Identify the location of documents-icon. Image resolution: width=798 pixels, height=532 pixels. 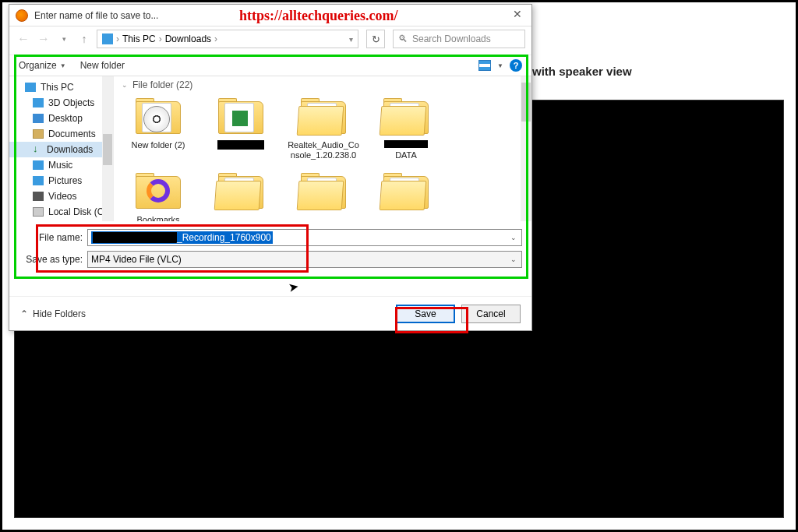
(38, 134).